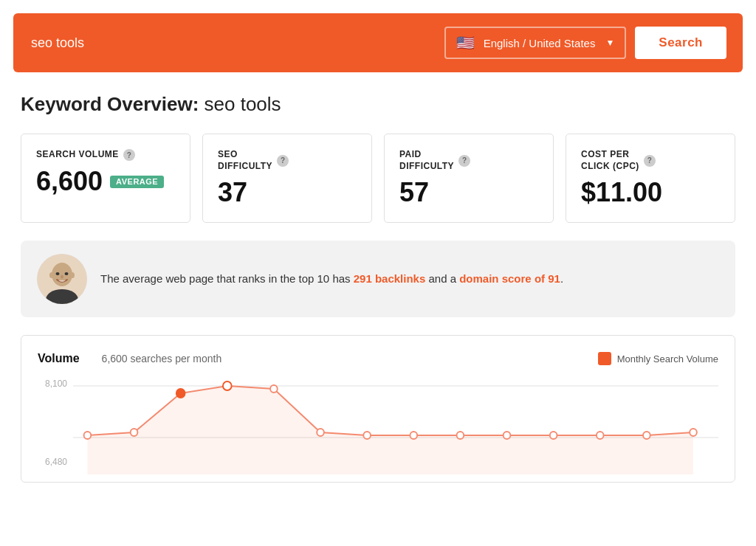  Describe the element at coordinates (622, 193) in the screenshot. I see `metric-number: $11.00` at that location.